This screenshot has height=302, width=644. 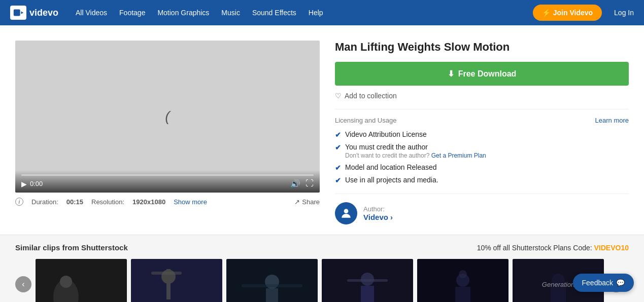 I want to click on logo-svg, so click(x=18, y=13).